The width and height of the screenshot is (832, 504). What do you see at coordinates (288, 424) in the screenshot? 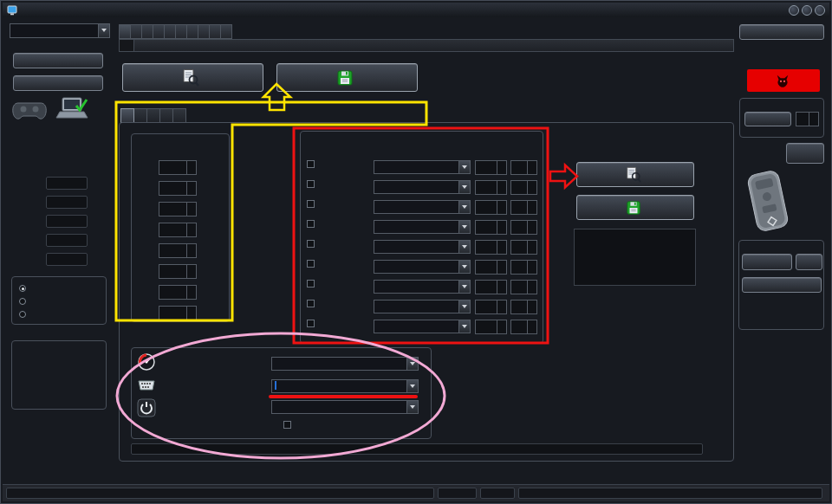
I see `analog-fuel-checkbox` at bounding box center [288, 424].